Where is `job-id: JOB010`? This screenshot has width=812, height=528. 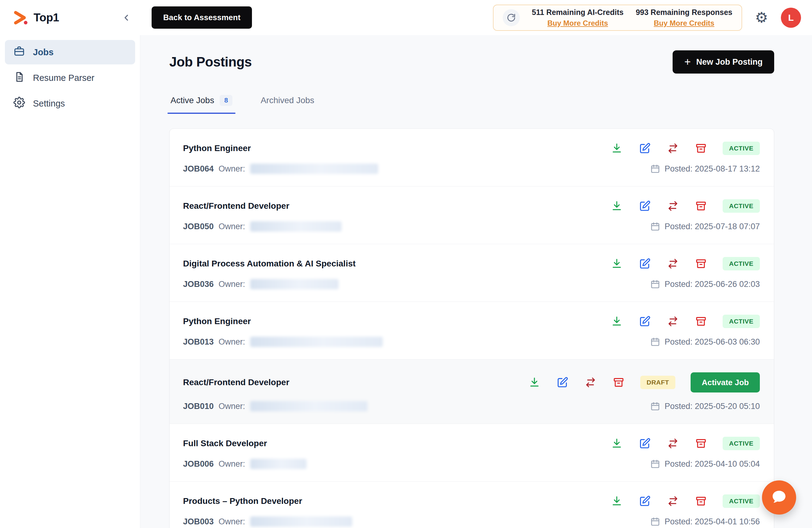 job-id: JOB010 is located at coordinates (199, 406).